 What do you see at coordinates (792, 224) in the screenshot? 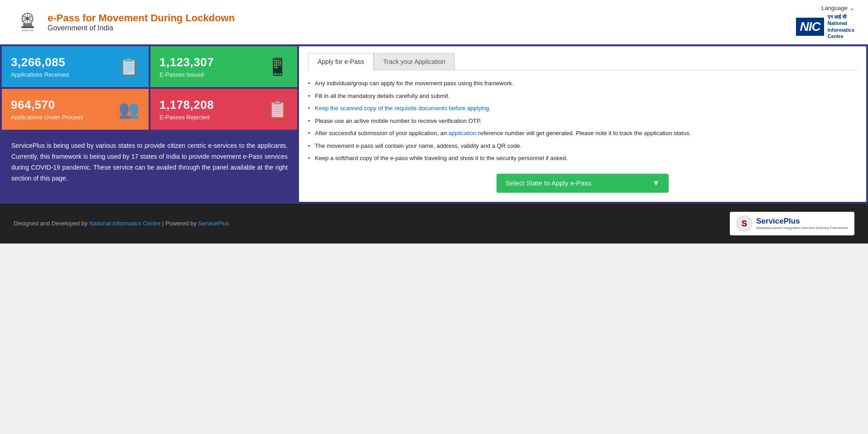
I see `serviceplus-logo: S S ServicePlus Metadata-based Integrate…` at bounding box center [792, 224].